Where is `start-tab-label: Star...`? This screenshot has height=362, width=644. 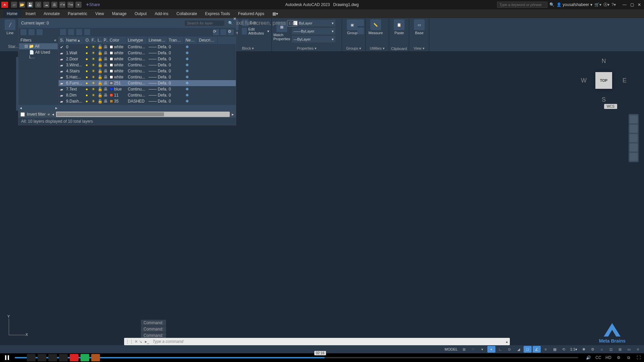 start-tab-label: Star... is located at coordinates (13, 47).